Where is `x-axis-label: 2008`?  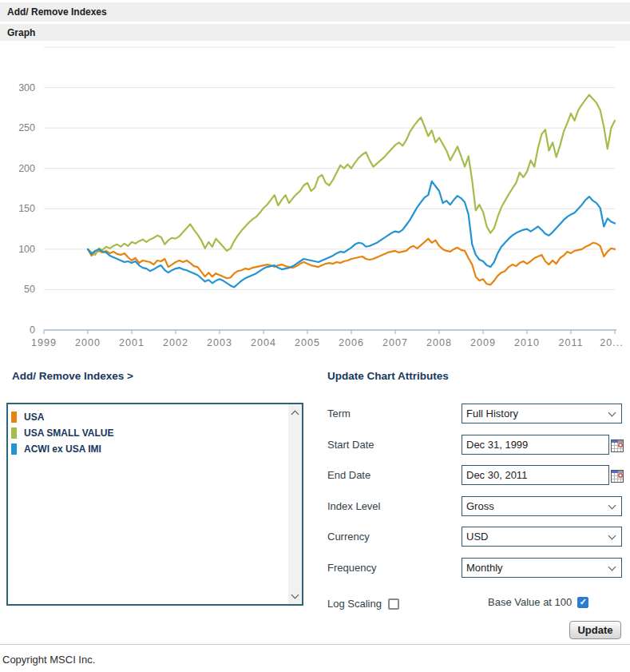
x-axis-label: 2008 is located at coordinates (439, 343).